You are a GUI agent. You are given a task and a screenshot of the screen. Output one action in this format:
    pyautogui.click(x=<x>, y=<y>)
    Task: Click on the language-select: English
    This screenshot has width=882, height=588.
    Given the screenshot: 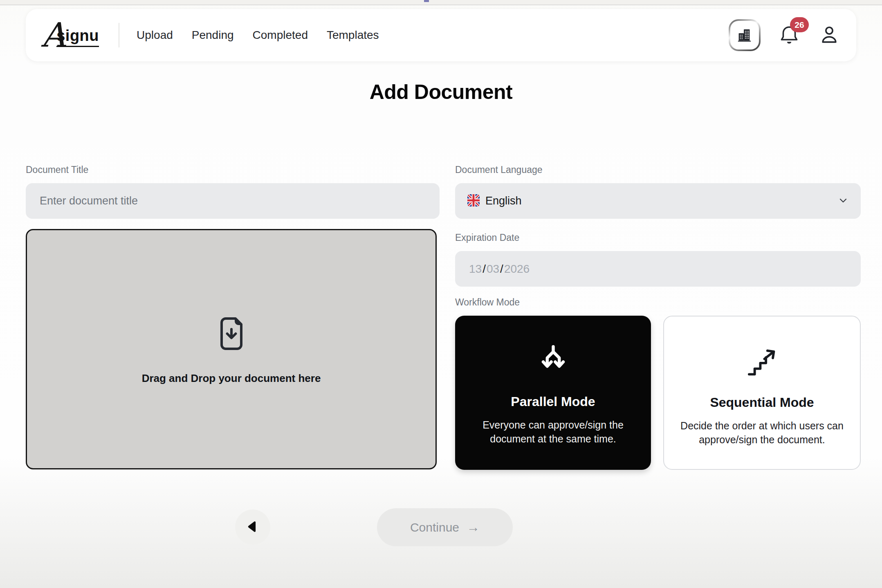 What is the action you would take?
    pyautogui.click(x=658, y=201)
    